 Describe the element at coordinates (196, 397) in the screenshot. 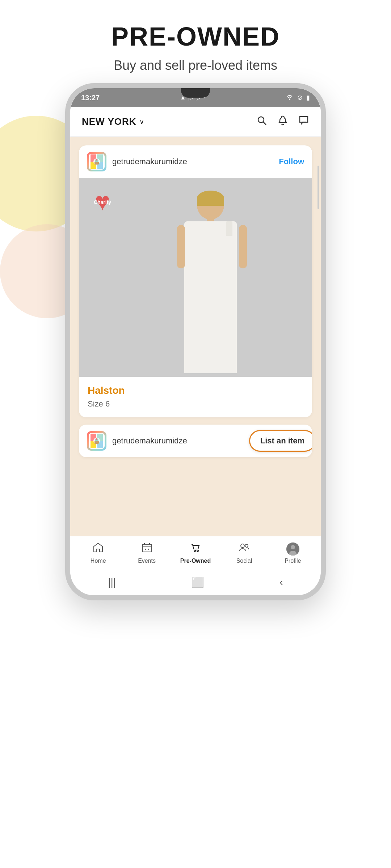

I see `product-info-1: Halston Size 6` at that location.